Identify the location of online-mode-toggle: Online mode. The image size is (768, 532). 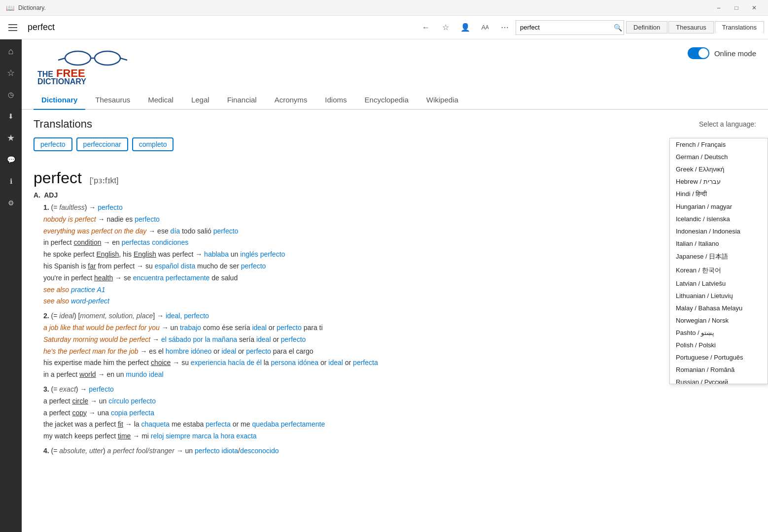
(722, 53).